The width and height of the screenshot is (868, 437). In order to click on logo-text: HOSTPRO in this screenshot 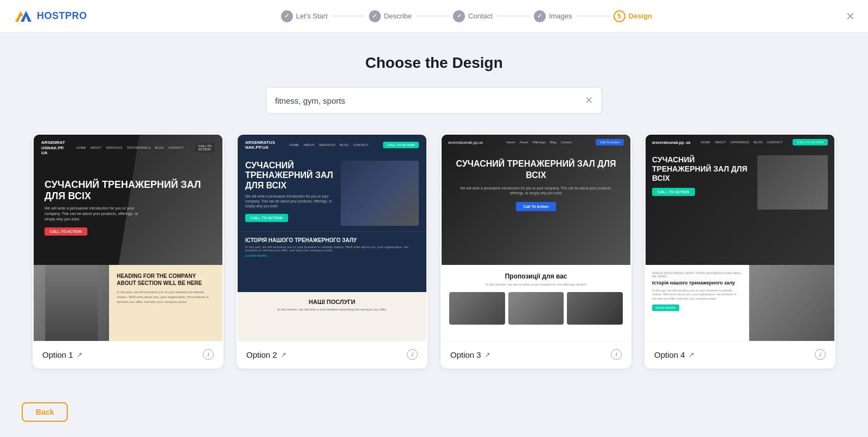, I will do `click(62, 16)`.